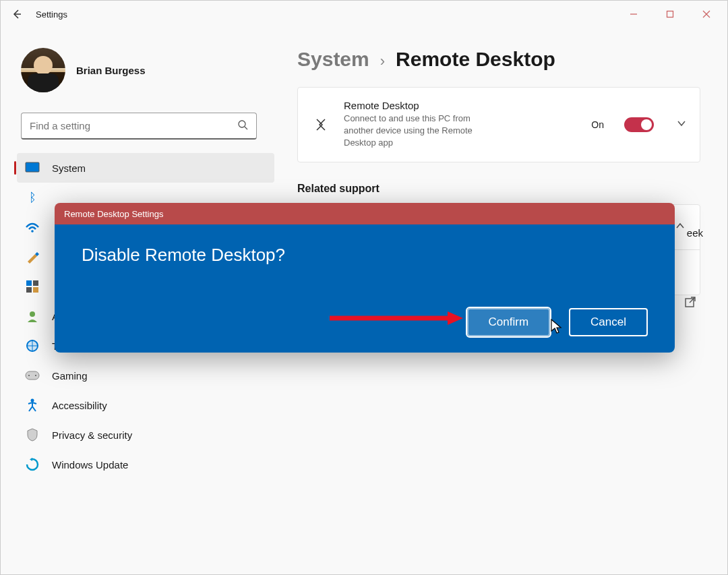 The width and height of the screenshot is (728, 575). Describe the element at coordinates (43, 70) in the screenshot. I see `avatar` at that location.